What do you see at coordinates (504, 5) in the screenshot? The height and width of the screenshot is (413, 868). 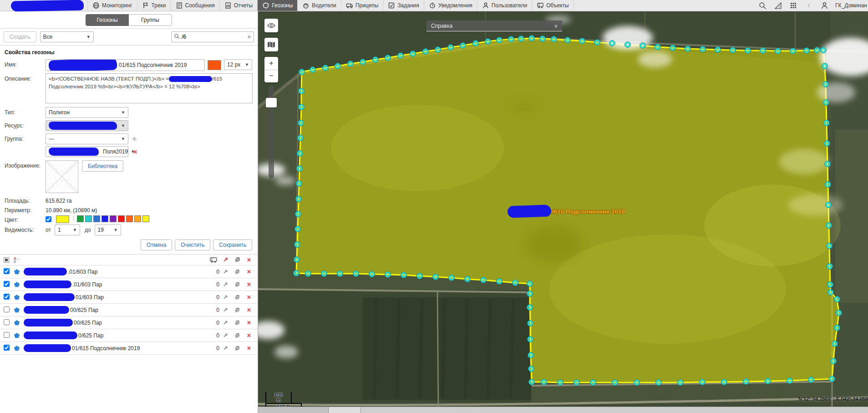 I see `nav-item-users: Пользователи` at bounding box center [504, 5].